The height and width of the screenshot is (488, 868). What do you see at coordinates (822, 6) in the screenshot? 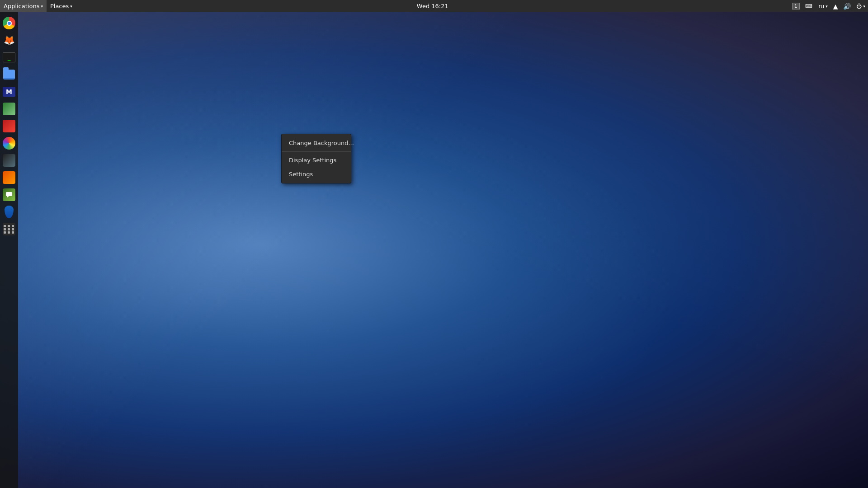
I see `language-label: ru` at bounding box center [822, 6].